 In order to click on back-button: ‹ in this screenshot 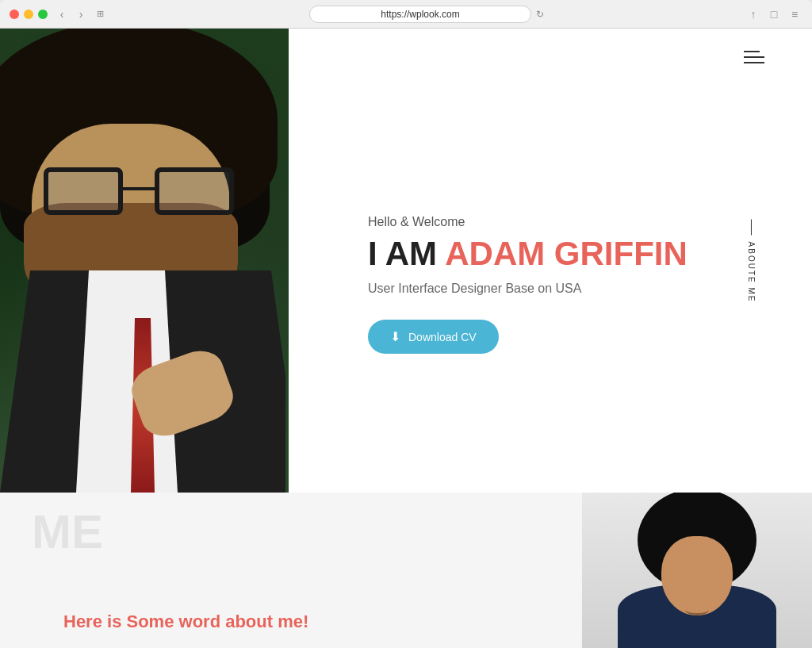, I will do `click(62, 14)`.